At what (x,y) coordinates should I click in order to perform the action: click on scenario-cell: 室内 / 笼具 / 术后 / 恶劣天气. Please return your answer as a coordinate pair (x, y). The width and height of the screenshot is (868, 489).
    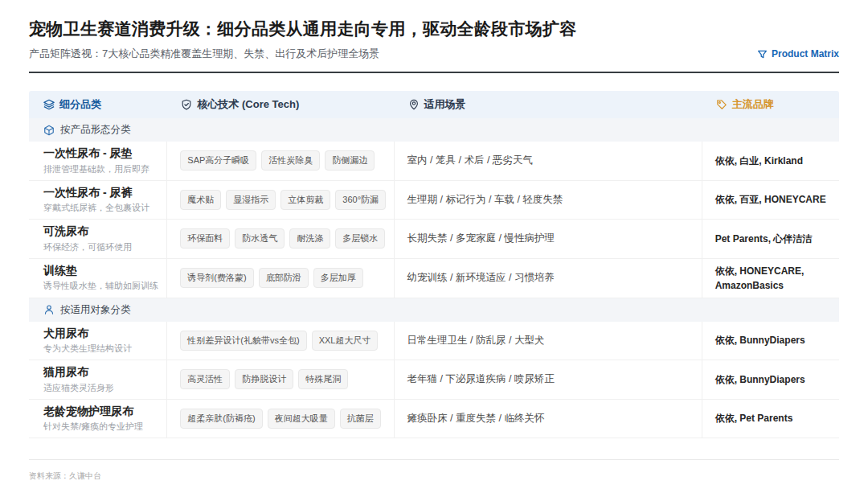
    Looking at the image, I should click on (548, 161).